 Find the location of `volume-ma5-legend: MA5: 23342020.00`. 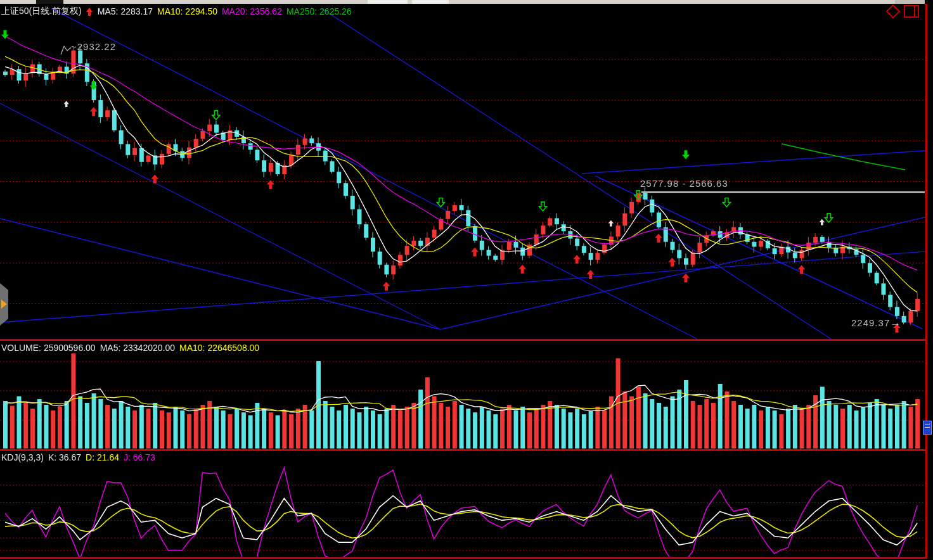

volume-ma5-legend: MA5: 23342020.00 is located at coordinates (138, 348).